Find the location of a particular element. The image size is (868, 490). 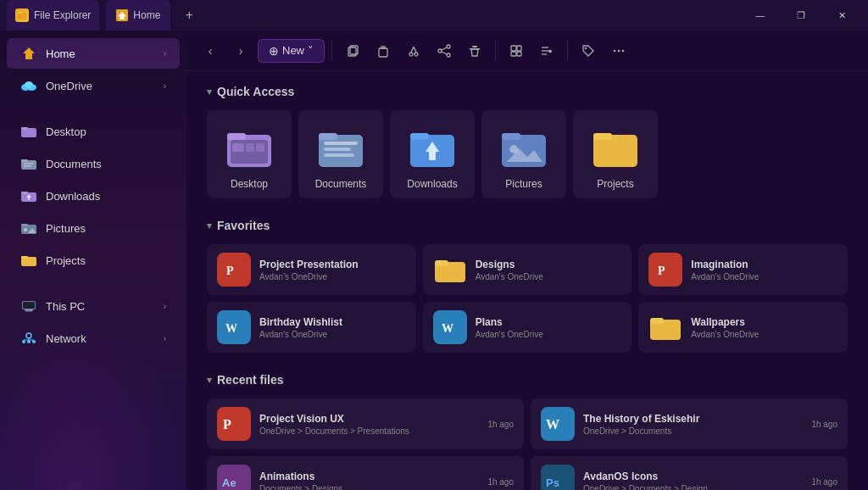

home-chevron-icon: › is located at coordinates (164, 54).